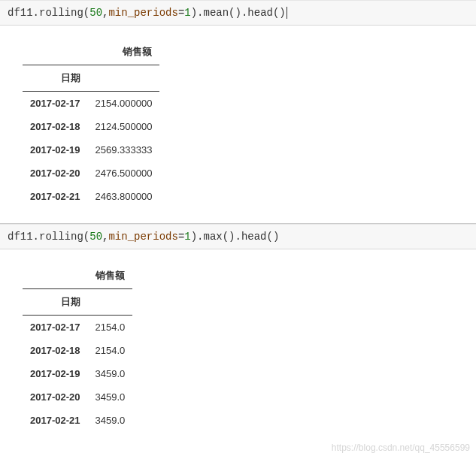 The width and height of the screenshot is (476, 456). I want to click on table-row: 2017-02-18 2124.500000, so click(91, 126).